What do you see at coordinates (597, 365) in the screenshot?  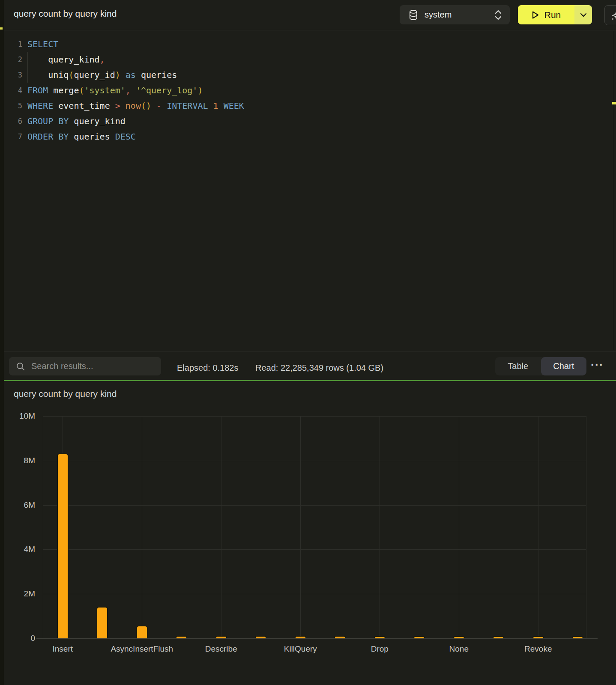 I see `more-options-button: ···` at bounding box center [597, 365].